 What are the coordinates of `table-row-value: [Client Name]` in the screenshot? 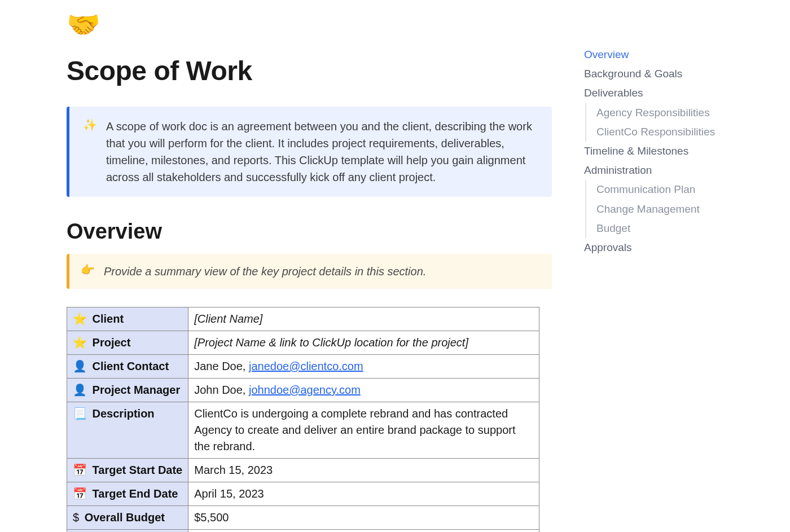 It's located at (364, 319).